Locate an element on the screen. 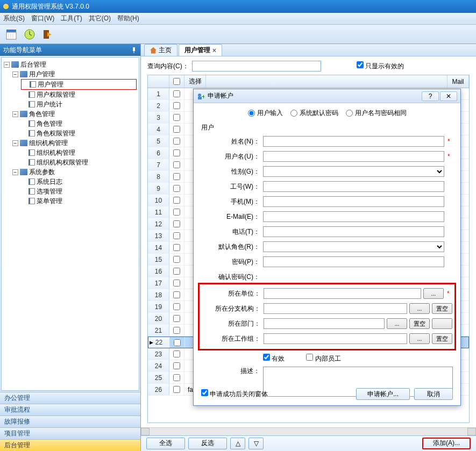 Image resolution: width=476 pixels, height=451 pixels. tab-user-mgmt: 用户管理× is located at coordinates (200, 50).